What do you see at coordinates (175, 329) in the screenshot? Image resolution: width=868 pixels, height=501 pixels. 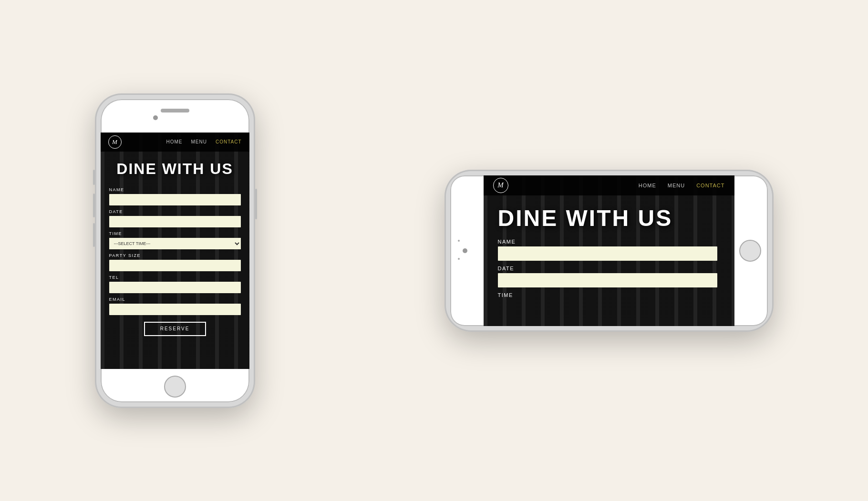 I see `reserve-button: RESERVE` at bounding box center [175, 329].